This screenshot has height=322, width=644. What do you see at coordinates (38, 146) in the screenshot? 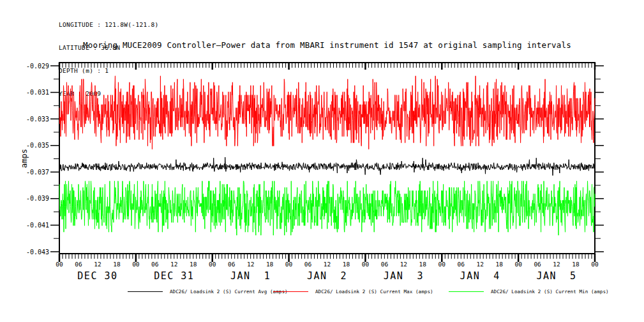
I see `y-tick-label: -0.035` at bounding box center [38, 146].